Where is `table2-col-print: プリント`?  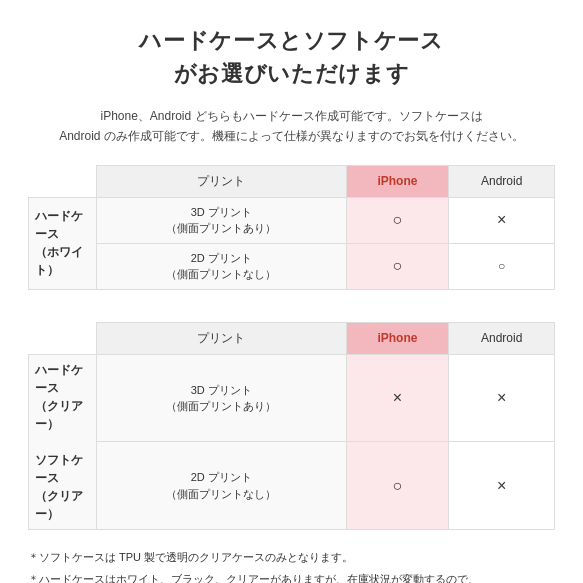 table2-col-print: プリント is located at coordinates (222, 338).